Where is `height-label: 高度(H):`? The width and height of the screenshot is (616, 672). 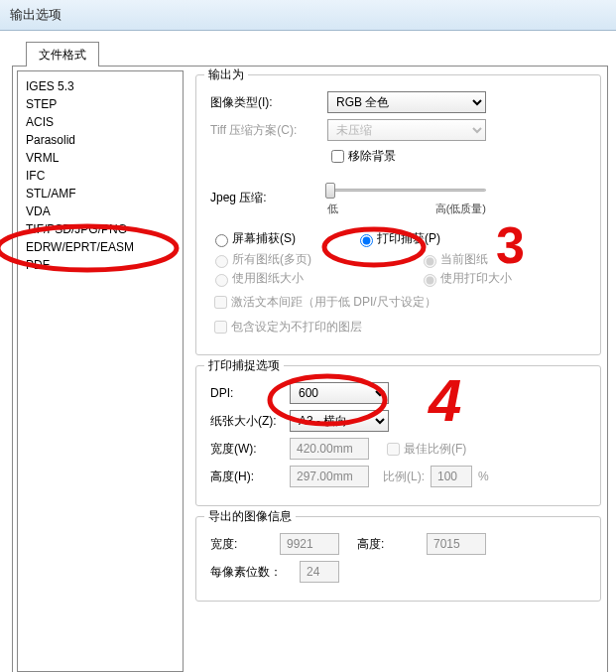
height-label: 高度(H): is located at coordinates (250, 476).